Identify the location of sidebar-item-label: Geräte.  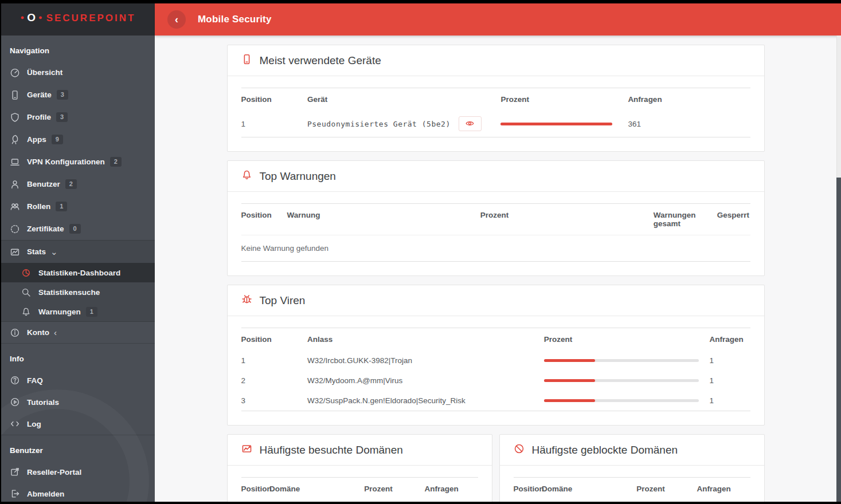
(39, 95).